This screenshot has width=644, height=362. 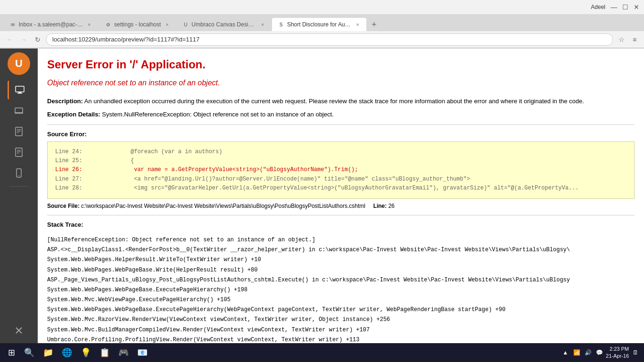 What do you see at coordinates (19, 330) in the screenshot?
I see `sidebar-bottom` at bounding box center [19, 330].